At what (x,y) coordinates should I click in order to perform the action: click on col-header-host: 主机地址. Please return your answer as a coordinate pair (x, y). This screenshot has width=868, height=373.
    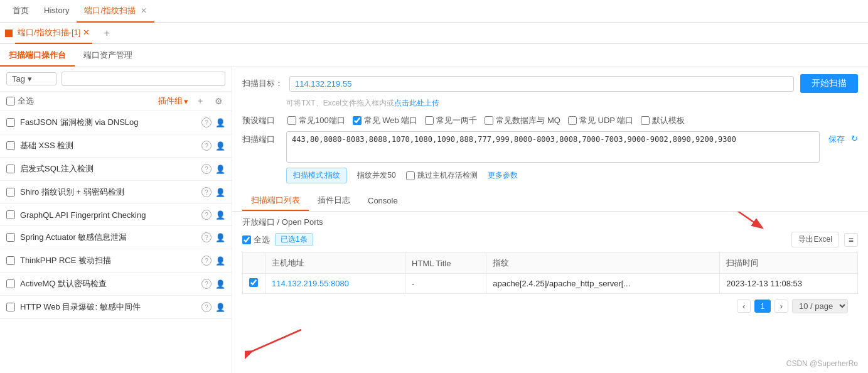
    Looking at the image, I should click on (335, 264).